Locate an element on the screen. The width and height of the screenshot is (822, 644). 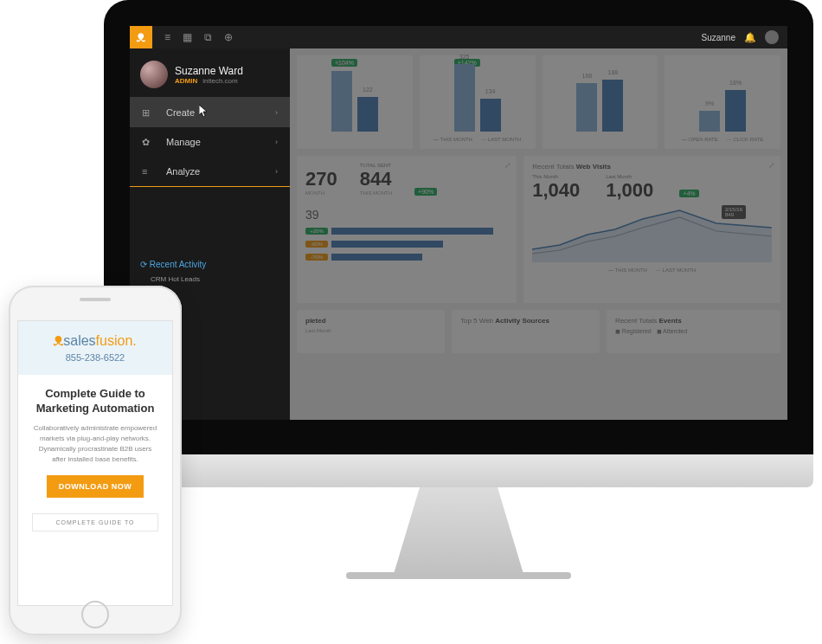
add-icon: ⊕ is located at coordinates (228, 37).